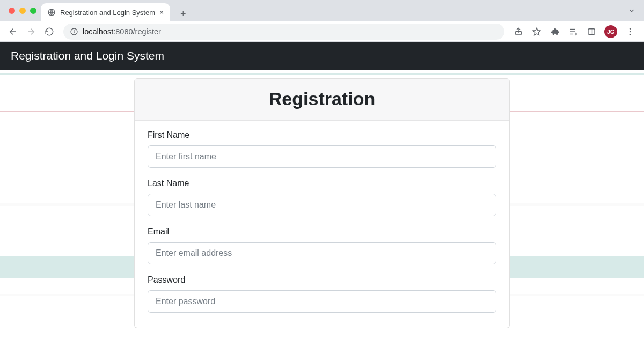 The height and width of the screenshot is (338, 644). I want to click on reload-icon, so click(49, 32).